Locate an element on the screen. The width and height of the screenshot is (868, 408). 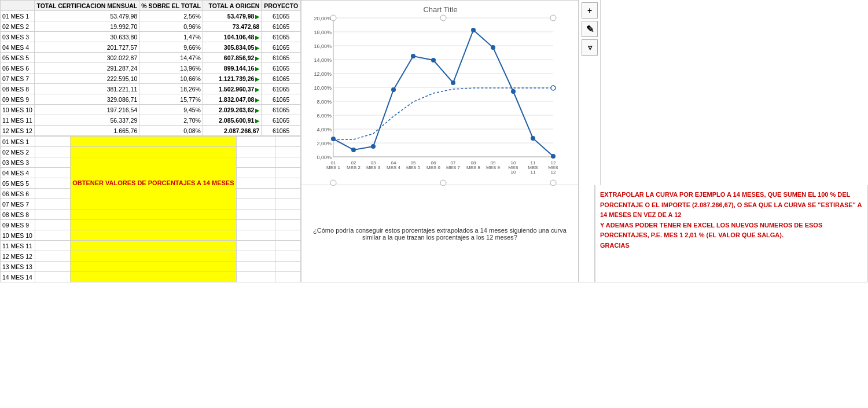
scroll-handle-bot-mid is located at coordinates (443, 183).